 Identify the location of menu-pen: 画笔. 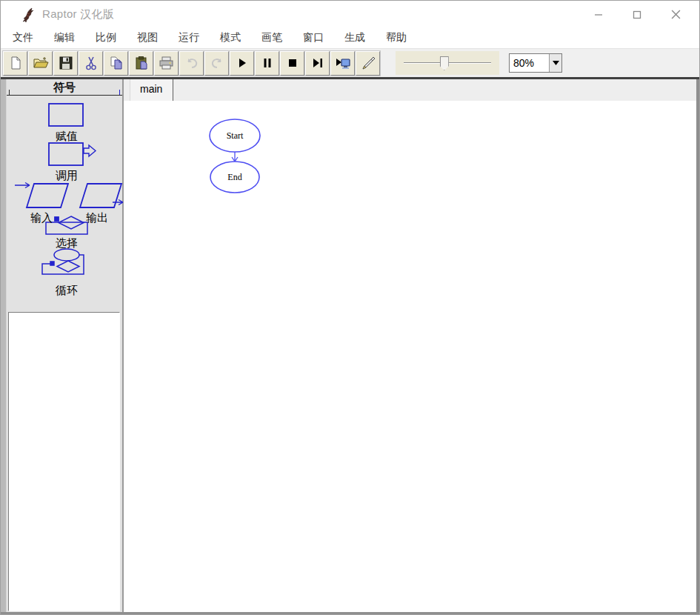
(272, 39).